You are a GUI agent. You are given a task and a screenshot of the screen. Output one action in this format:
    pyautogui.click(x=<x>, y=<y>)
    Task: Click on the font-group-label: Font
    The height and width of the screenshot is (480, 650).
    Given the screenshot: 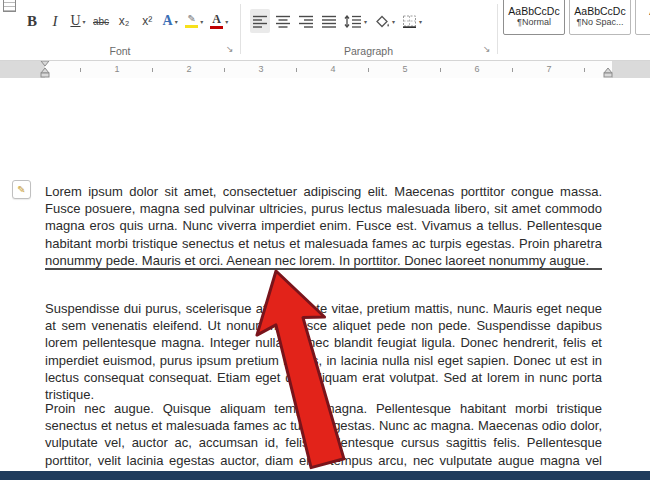 What is the action you would take?
    pyautogui.click(x=120, y=51)
    